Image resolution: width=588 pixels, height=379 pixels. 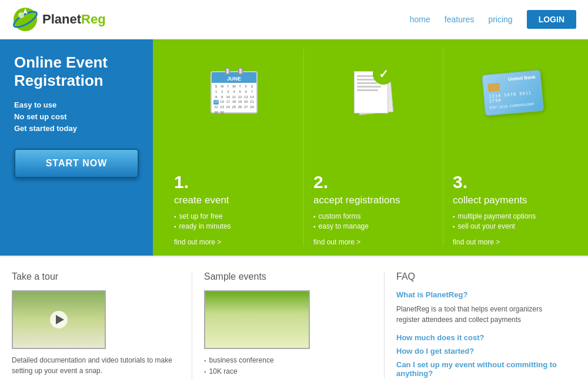 What do you see at coordinates (234, 100) in the screenshot?
I see `calendar-grid: S M T W T F S 1 2 3 4 5 6` at bounding box center [234, 100].